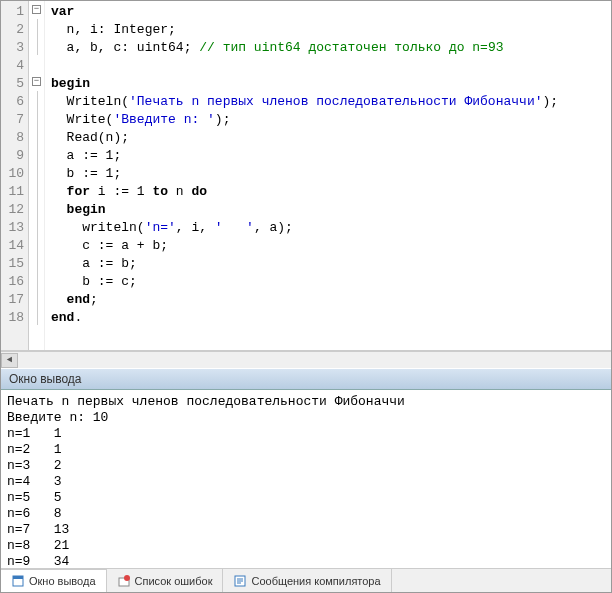  I want to click on code-line: a := 1;, so click(328, 156).